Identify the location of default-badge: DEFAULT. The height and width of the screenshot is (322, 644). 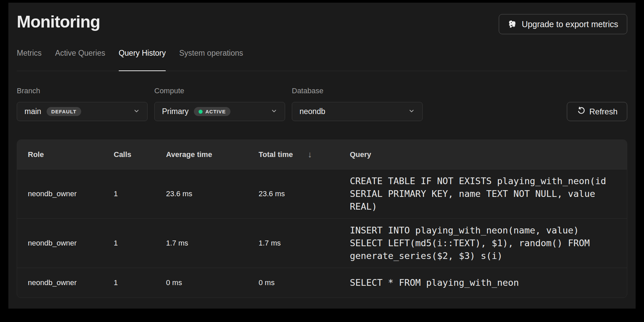
(64, 111).